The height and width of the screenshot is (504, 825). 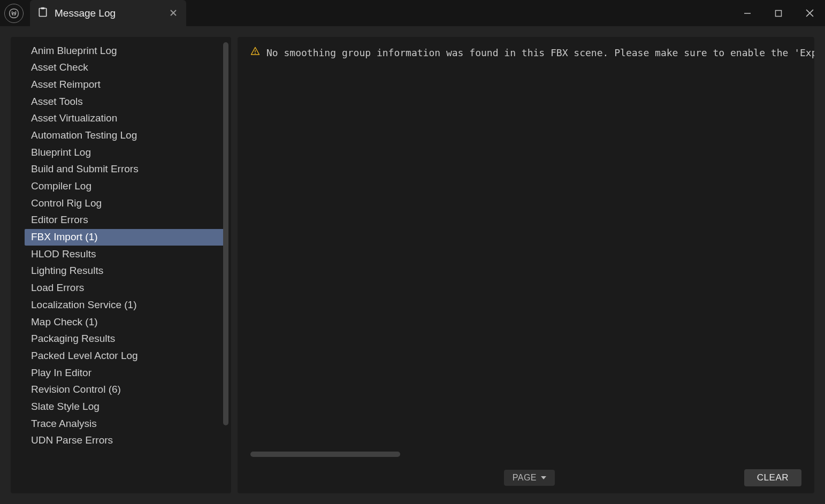 What do you see at coordinates (125, 85) in the screenshot?
I see `sidebar-item: Asset Reimport` at bounding box center [125, 85].